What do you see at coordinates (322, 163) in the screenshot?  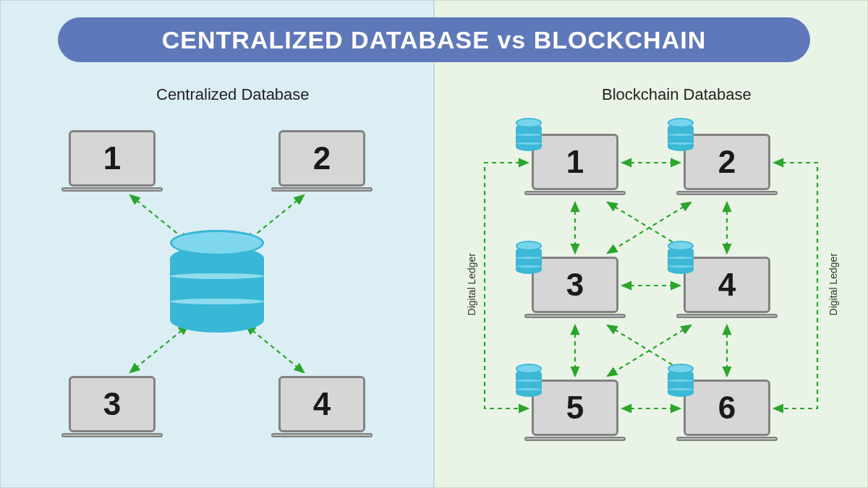 I see `laptop-node: 2` at bounding box center [322, 163].